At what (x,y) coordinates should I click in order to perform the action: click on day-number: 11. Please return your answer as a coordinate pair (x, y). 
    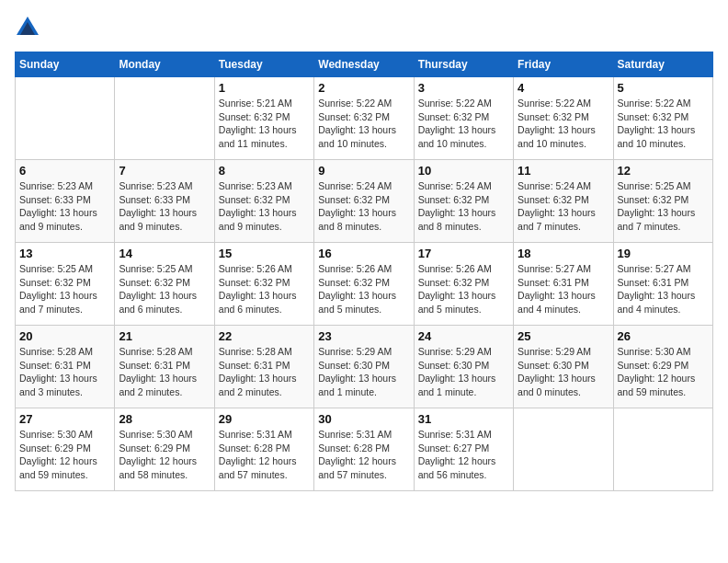
    Looking at the image, I should click on (563, 171).